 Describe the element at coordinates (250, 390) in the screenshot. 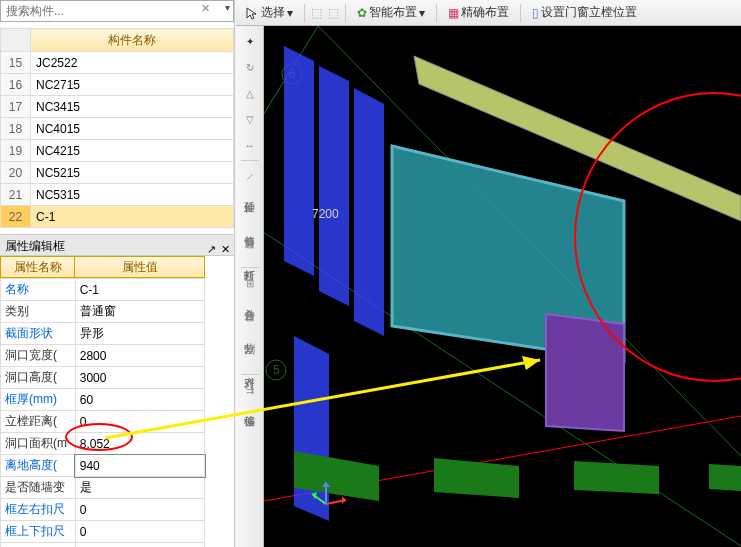

I see `vtool-offset: ⇉` at that location.